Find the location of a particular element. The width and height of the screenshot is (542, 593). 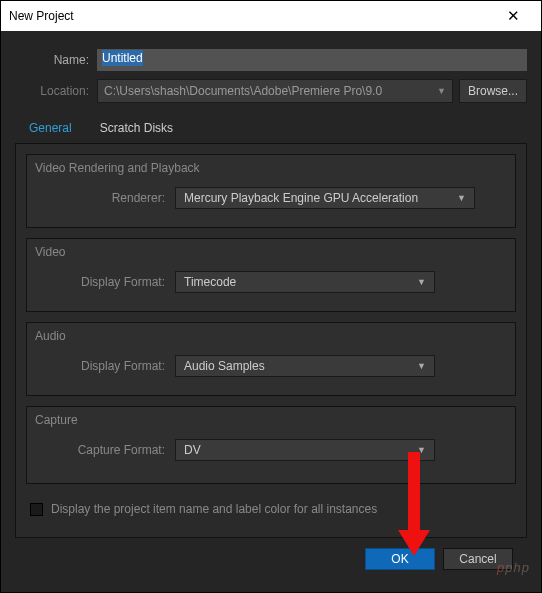

renderer-select: Mercury Playback Engine GPU Acceleration… is located at coordinates (325, 198).